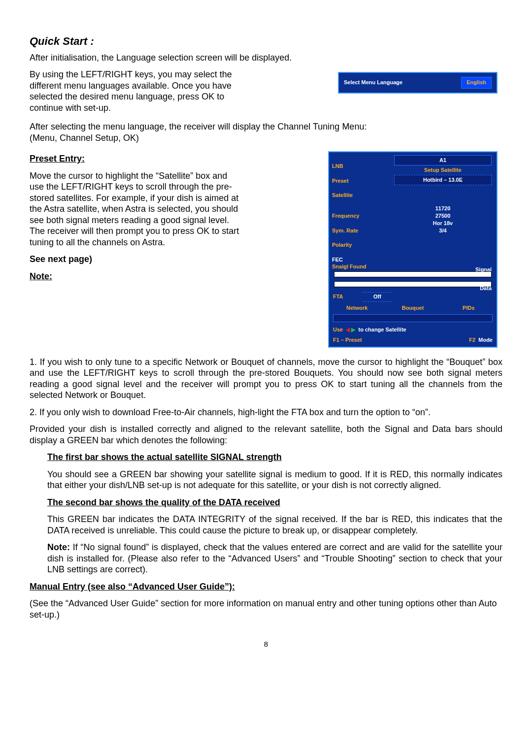  Describe the element at coordinates (275, 525) in the screenshot. I see `bar2-text: This GREEN bar indicates the DATA INTEGR…` at that location.